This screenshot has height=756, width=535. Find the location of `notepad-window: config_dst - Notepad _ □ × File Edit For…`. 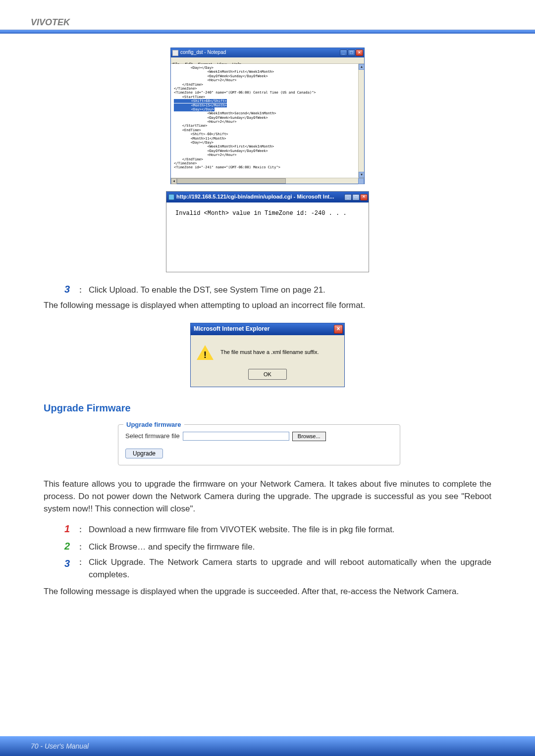

notepad-window: config_dst - Notepad _ □ × File Edit For… is located at coordinates (268, 116).